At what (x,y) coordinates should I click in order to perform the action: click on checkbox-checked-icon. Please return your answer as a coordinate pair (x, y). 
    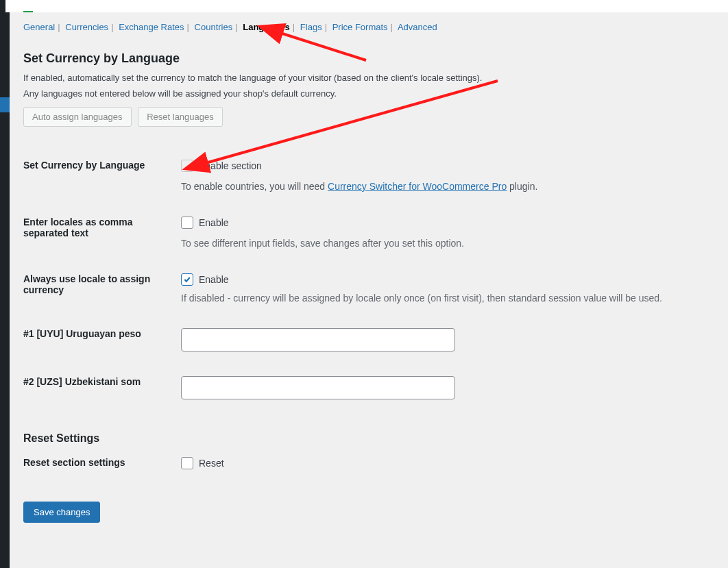
    Looking at the image, I should click on (187, 280).